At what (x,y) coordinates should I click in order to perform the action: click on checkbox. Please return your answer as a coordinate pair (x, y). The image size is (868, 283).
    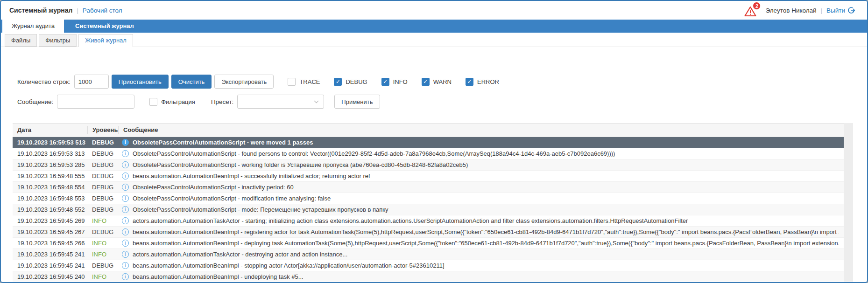
    Looking at the image, I should click on (291, 82).